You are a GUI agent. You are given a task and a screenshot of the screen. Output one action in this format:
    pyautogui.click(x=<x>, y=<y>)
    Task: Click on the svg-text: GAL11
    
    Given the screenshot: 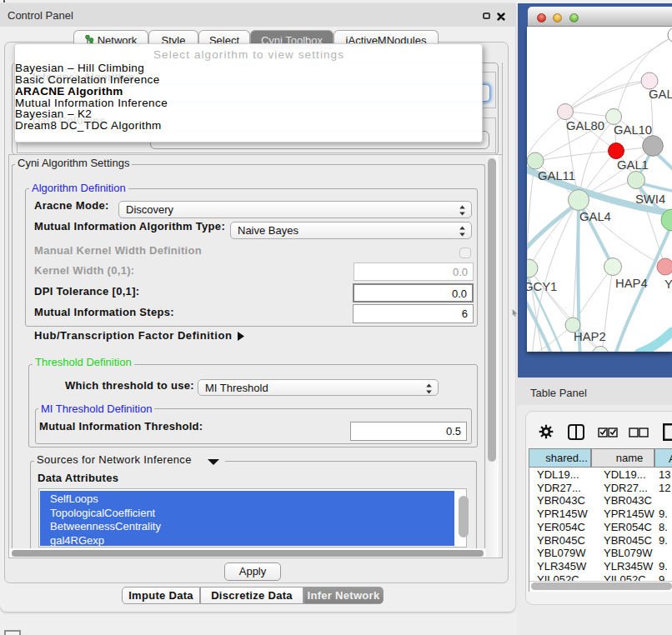 What is the action you would take?
    pyautogui.click(x=557, y=176)
    